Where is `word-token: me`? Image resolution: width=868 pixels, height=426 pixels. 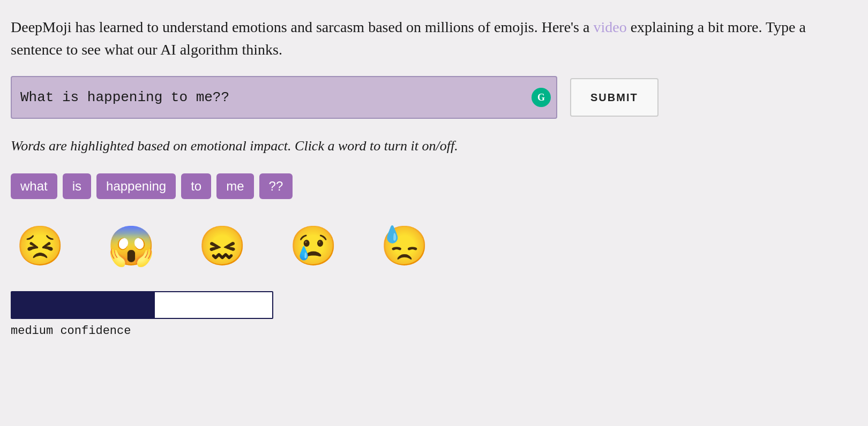
word-token: me is located at coordinates (235, 186).